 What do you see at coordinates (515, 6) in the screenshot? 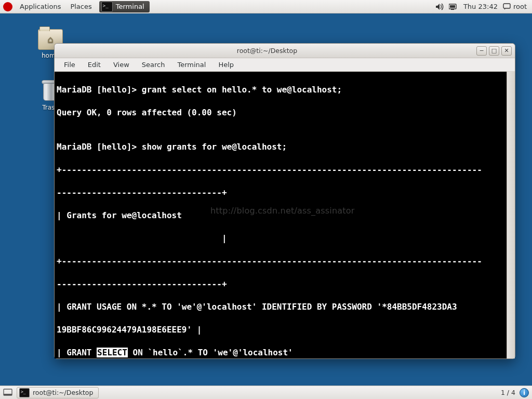
I see `user-menu: root` at bounding box center [515, 6].